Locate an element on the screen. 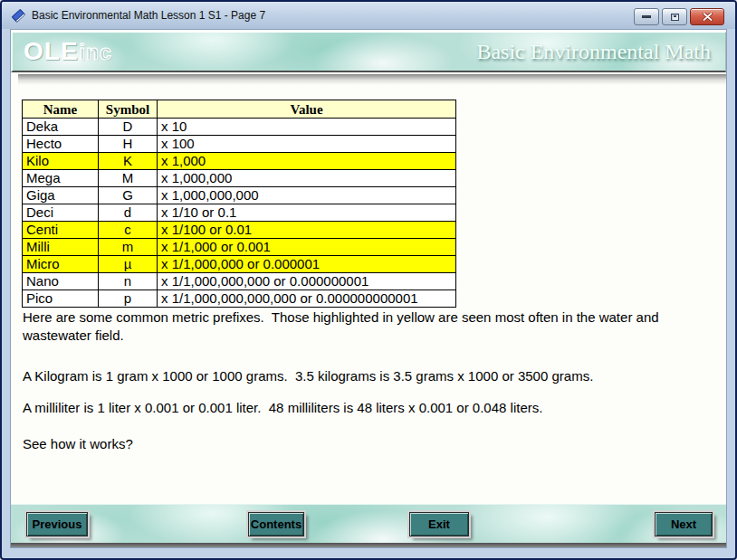 This screenshot has width=737, height=560. caption-buttons is located at coordinates (679, 16).